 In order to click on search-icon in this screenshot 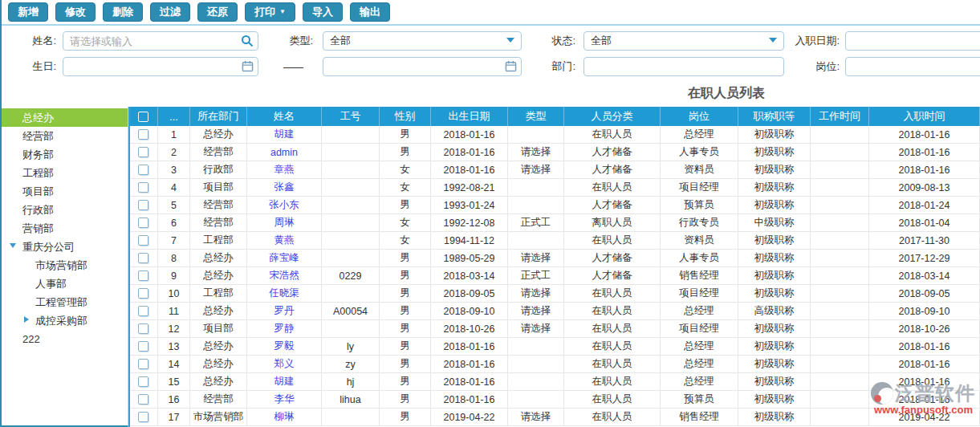, I will do `click(247, 41)`.